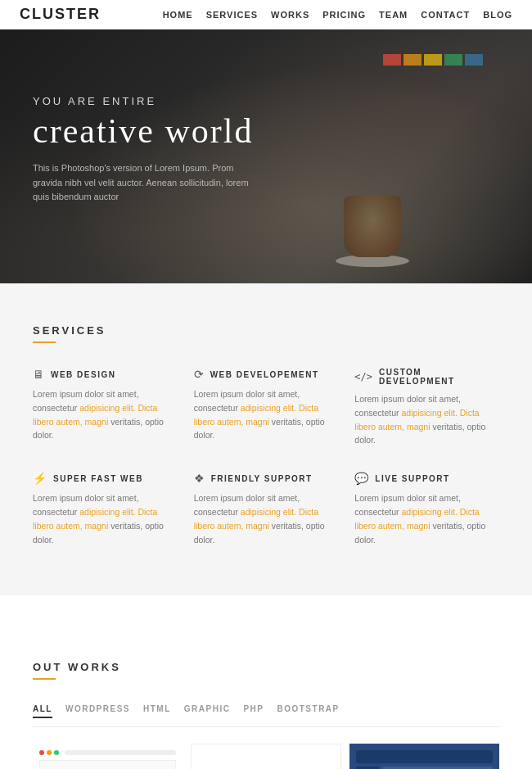 The image size is (532, 769). I want to click on service-title: FRIENDLY SUPPORT, so click(262, 478).